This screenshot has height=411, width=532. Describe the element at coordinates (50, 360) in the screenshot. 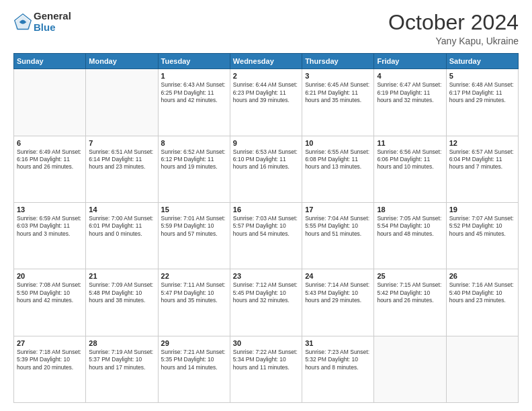

I see `day-detail: Sunrise: 7:18 AM Sunset: 5:39 PM Dayligh…` at that location.